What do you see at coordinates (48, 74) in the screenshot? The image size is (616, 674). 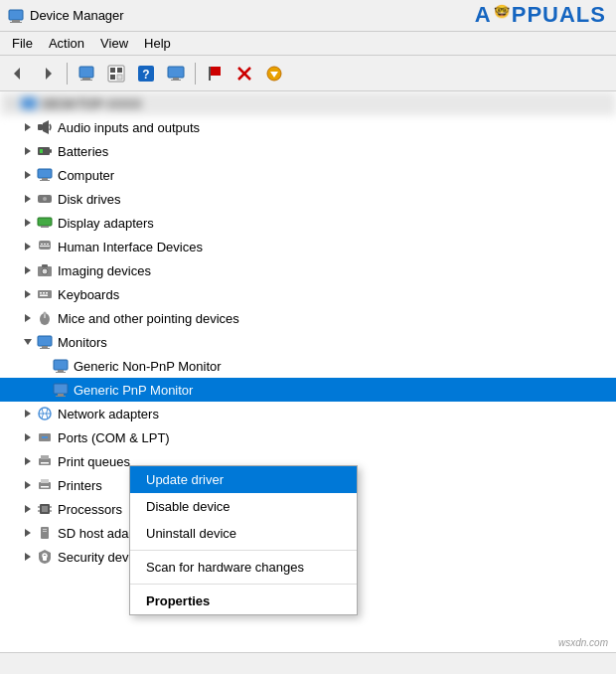 I see `forward-button` at bounding box center [48, 74].